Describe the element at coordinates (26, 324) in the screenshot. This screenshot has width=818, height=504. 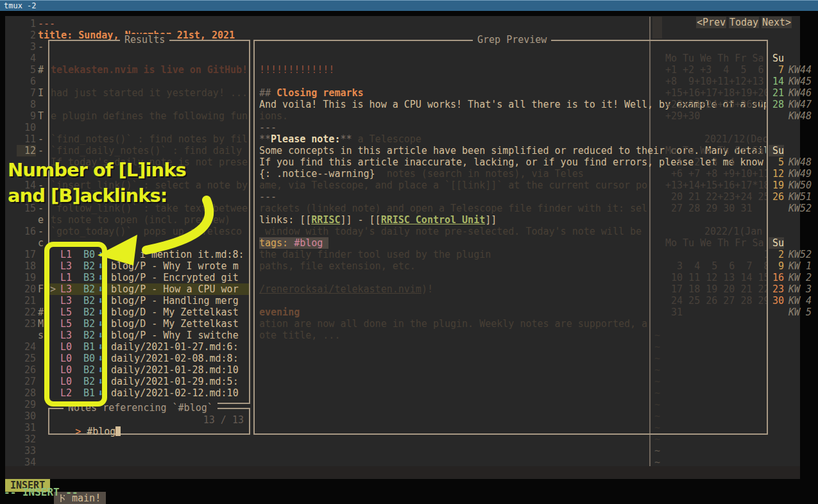
I see `line-number: 23` at that location.